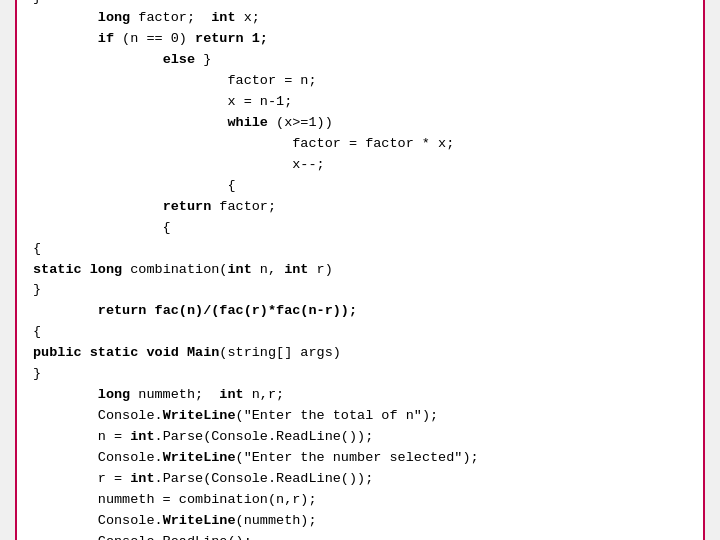 This screenshot has height=540, width=720. I want to click on line-4: if (n == 0) return 1;, so click(150, 38).